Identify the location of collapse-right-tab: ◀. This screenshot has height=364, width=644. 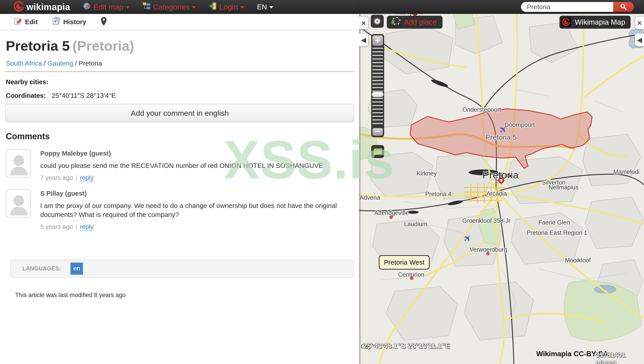
(639, 40).